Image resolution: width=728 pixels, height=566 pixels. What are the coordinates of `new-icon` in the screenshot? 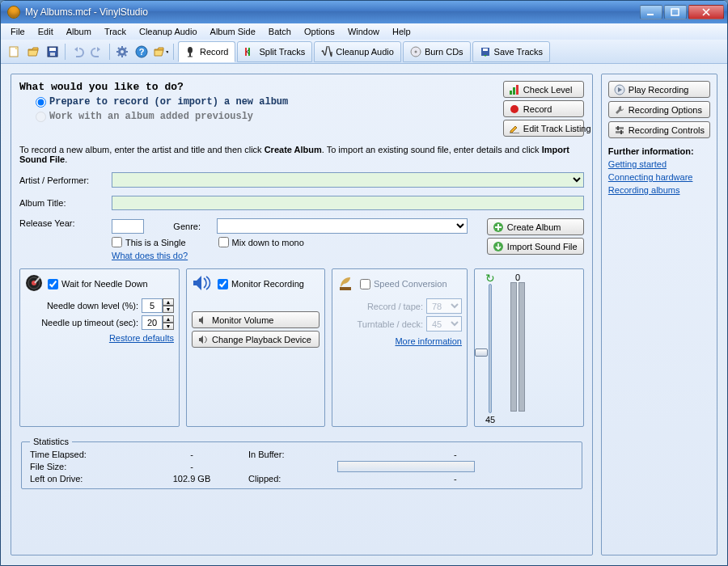 It's located at (14, 52).